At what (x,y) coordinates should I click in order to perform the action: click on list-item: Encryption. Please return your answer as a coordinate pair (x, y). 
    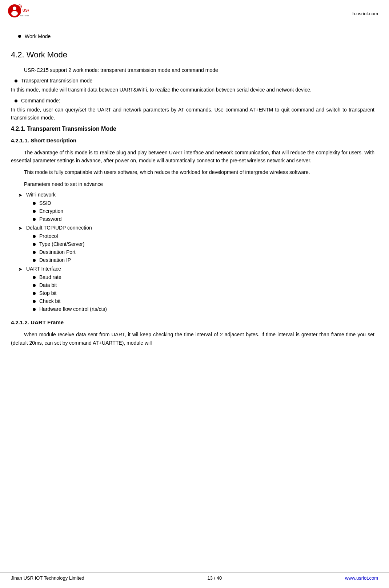
    Looking at the image, I should click on (204, 211).